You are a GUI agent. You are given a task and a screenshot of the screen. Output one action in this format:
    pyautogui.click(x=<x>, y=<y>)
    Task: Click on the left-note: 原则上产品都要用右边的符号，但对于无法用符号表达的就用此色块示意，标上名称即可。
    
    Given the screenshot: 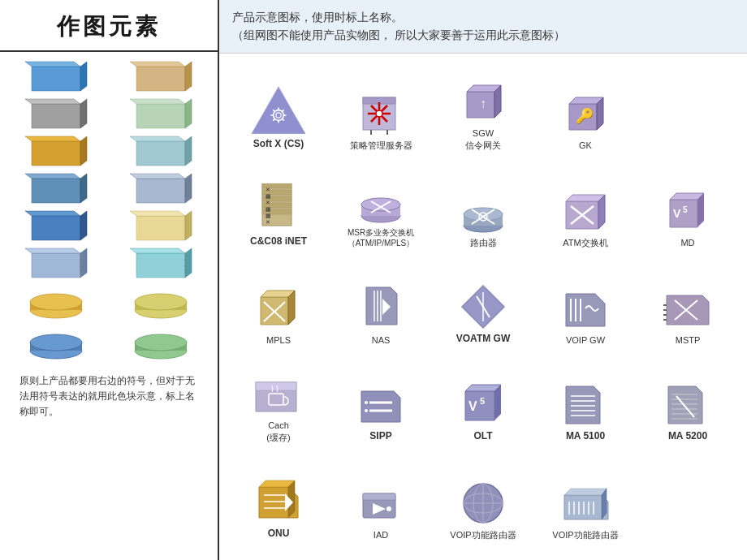 What is the action you would take?
    pyautogui.click(x=109, y=397)
    